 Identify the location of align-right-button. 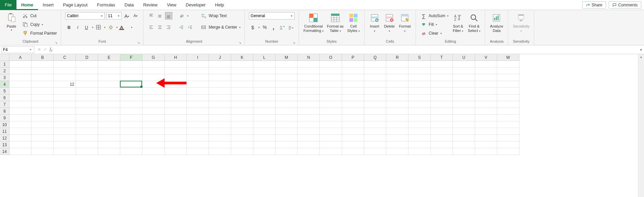
(169, 27).